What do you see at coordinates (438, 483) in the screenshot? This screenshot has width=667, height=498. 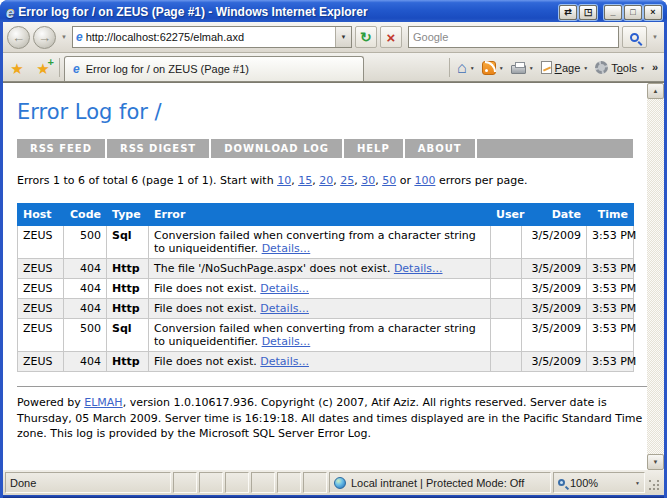 I see `zone-label: Local intranet | Protected Mode: Off` at bounding box center [438, 483].